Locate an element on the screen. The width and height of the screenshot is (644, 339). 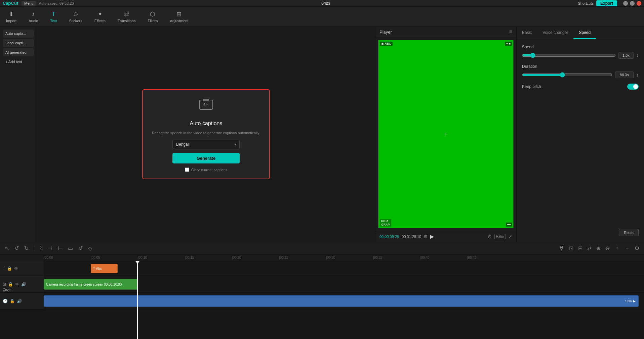
fullscreen-icon: ⤢ is located at coordinates (510, 237).